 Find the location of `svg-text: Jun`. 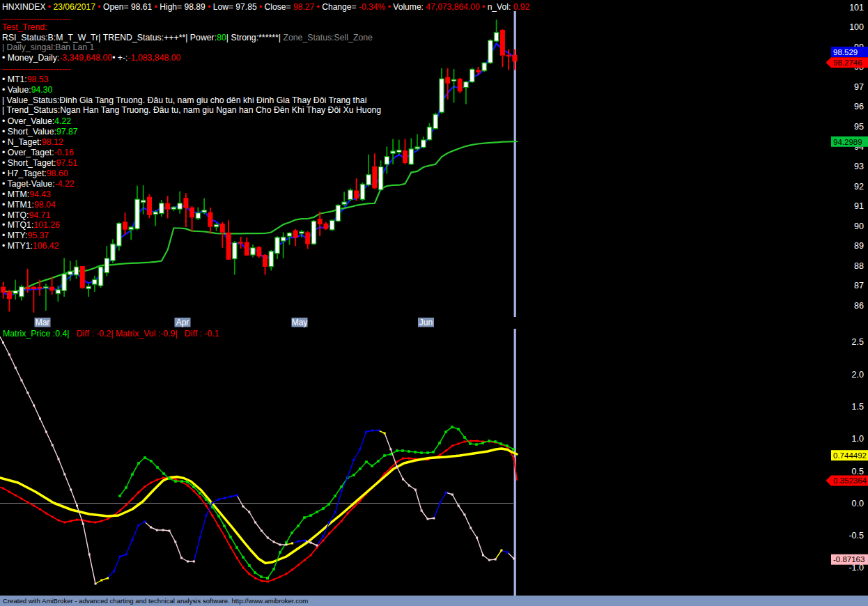

svg-text: Jun is located at coordinates (426, 323).